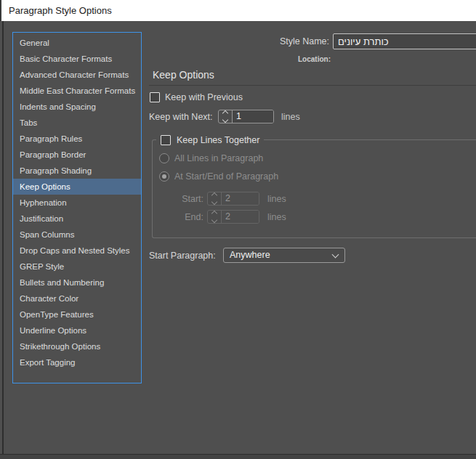 The image size is (476, 459). I want to click on sidebar-item-tabs: Tabs, so click(77, 123).